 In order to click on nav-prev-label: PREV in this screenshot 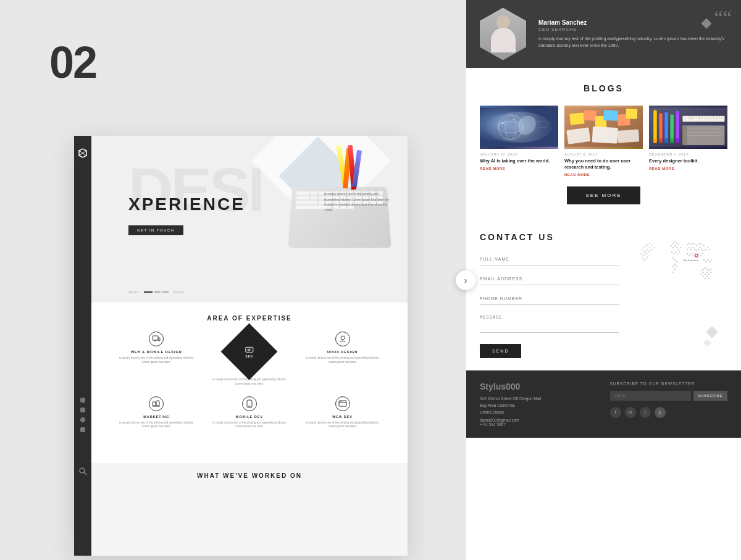, I will do `click(179, 292)`.